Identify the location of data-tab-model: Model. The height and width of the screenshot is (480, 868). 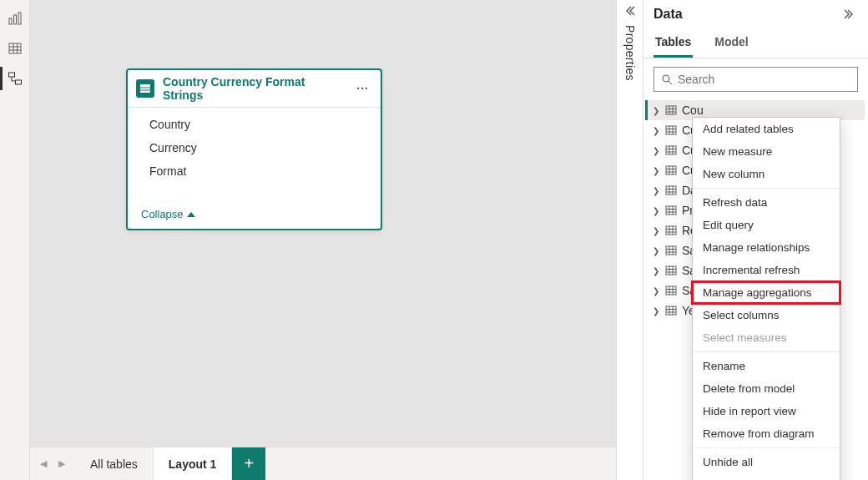
(731, 42).